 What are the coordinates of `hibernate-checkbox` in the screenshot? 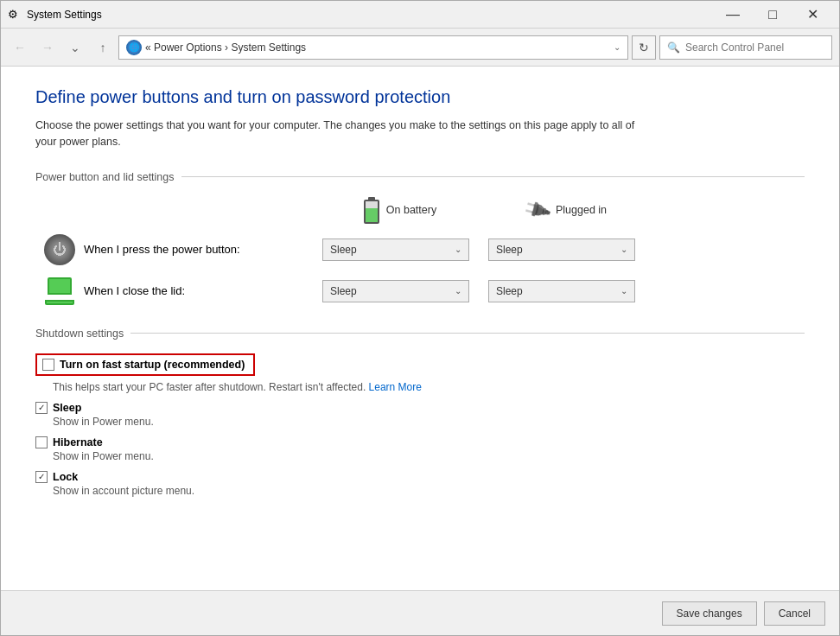 It's located at (41, 442).